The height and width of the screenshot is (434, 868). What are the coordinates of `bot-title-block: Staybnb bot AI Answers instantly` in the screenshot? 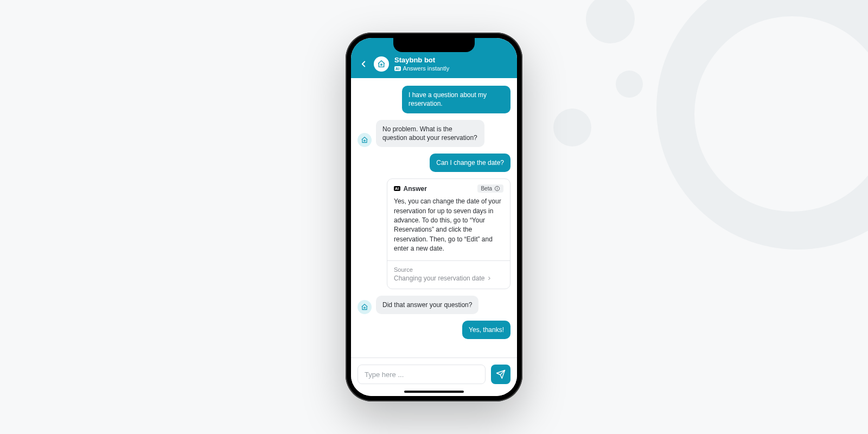 It's located at (422, 64).